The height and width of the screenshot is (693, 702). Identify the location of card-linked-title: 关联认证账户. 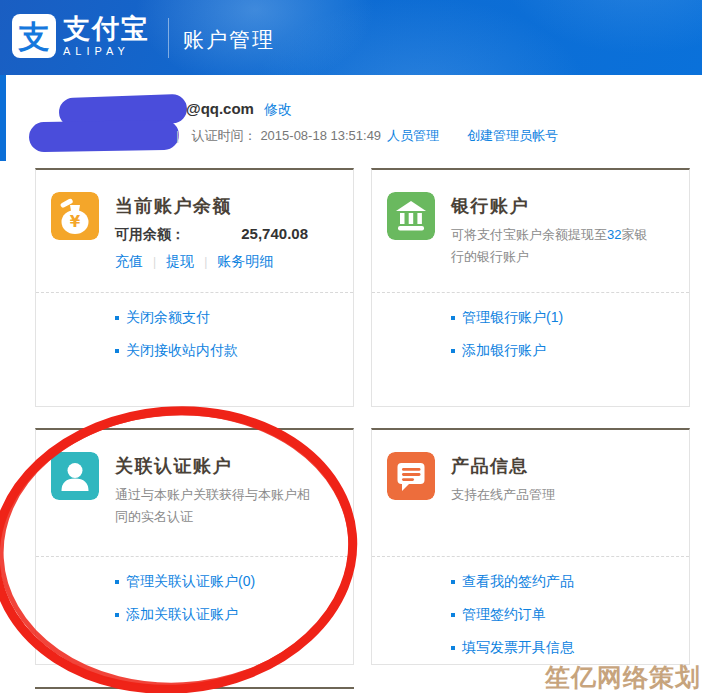
(225, 466).